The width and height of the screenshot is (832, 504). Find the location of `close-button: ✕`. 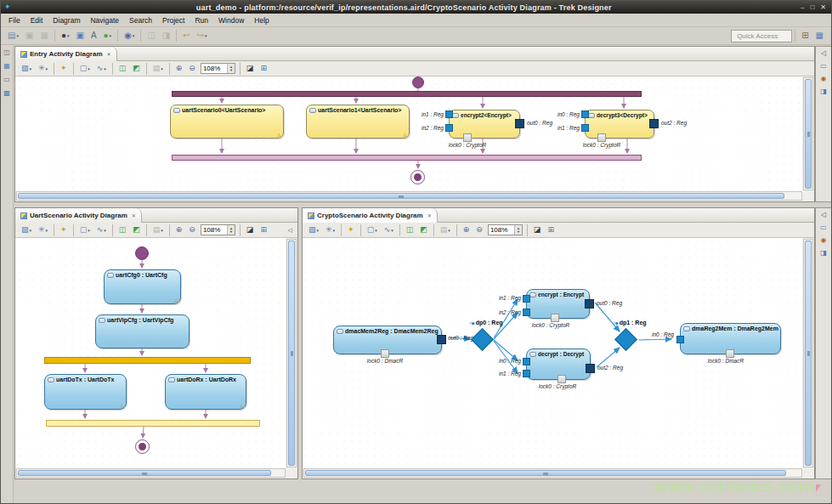

close-button: ✕ is located at coordinates (823, 7).